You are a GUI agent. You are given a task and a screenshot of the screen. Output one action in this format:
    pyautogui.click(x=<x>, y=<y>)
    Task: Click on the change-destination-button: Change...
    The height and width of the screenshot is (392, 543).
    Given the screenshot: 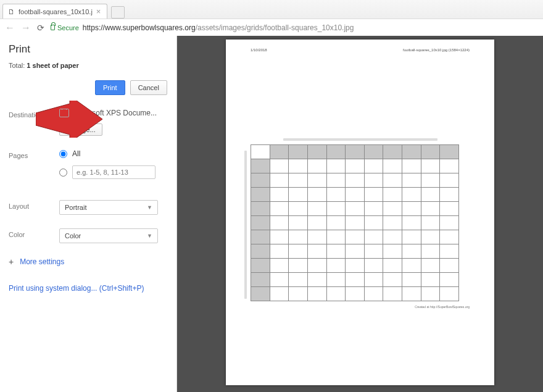 What is the action you would take?
    pyautogui.click(x=81, y=130)
    